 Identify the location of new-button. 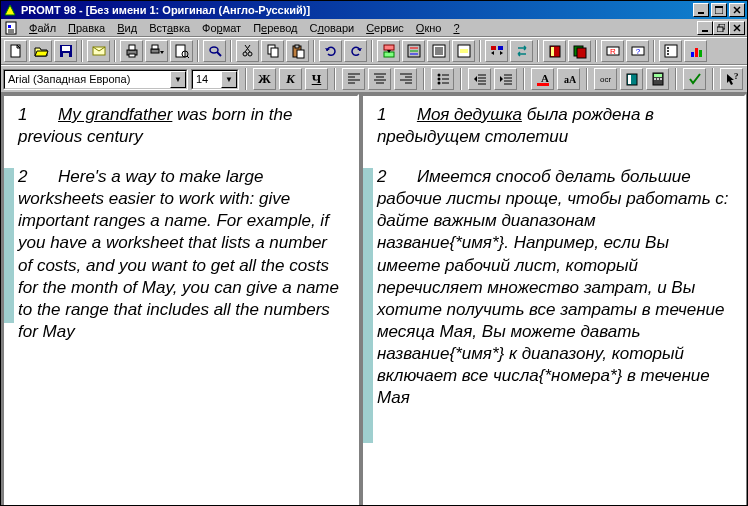
(16, 51).